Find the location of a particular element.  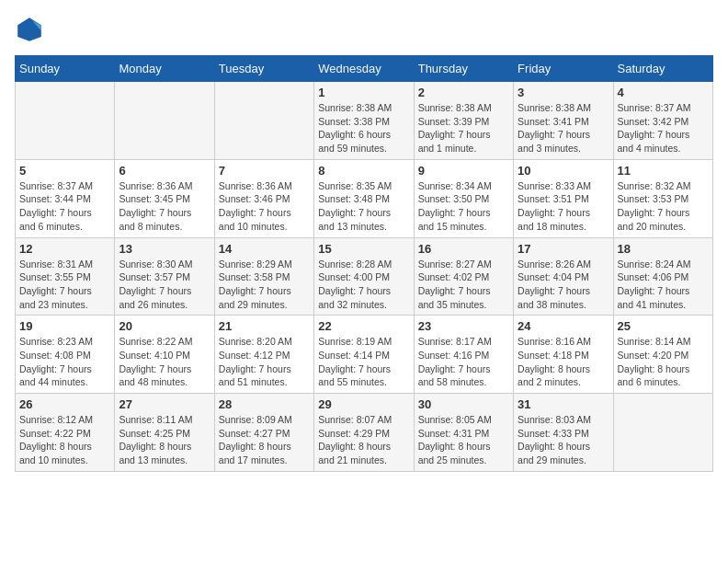

weekday-header-monday: Monday is located at coordinates (165, 69).